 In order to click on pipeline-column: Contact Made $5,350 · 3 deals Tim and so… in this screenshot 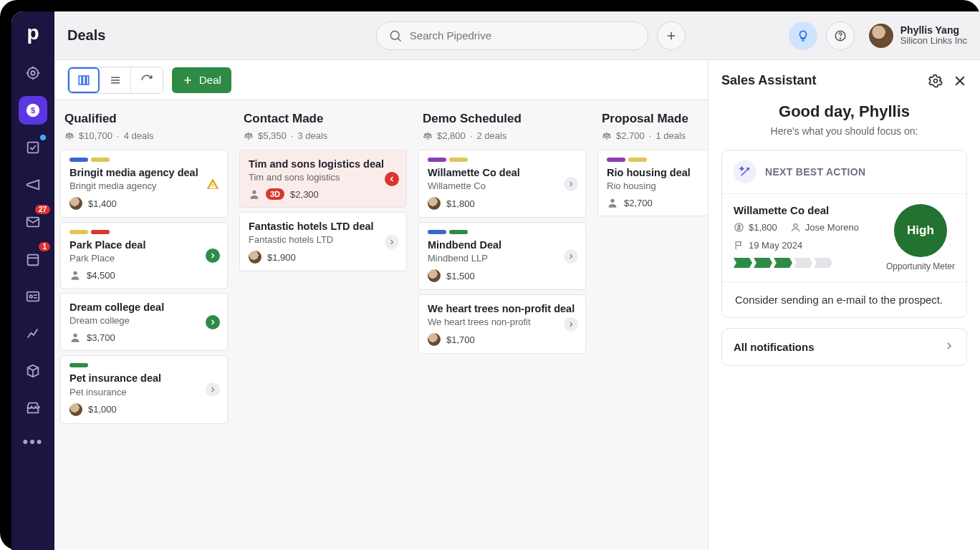, I will do `click(323, 325)`.